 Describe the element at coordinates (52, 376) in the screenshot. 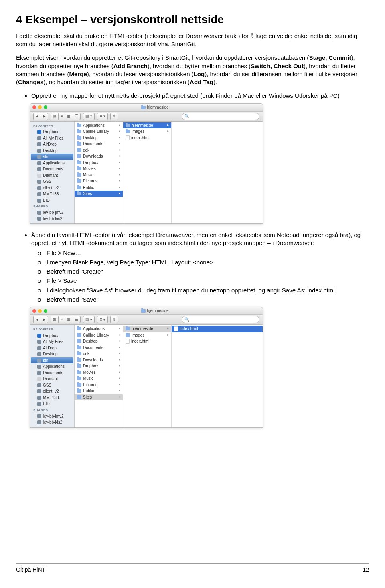

I see `sidebar: FAVORITES Dropbox All My Files AirDrop D…` at that location.